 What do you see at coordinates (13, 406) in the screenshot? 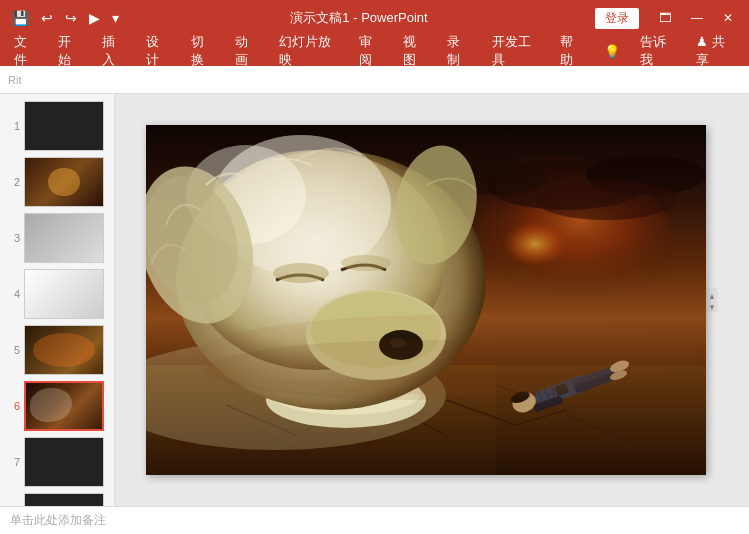
I see `slide-num-6: 6` at bounding box center [13, 406].